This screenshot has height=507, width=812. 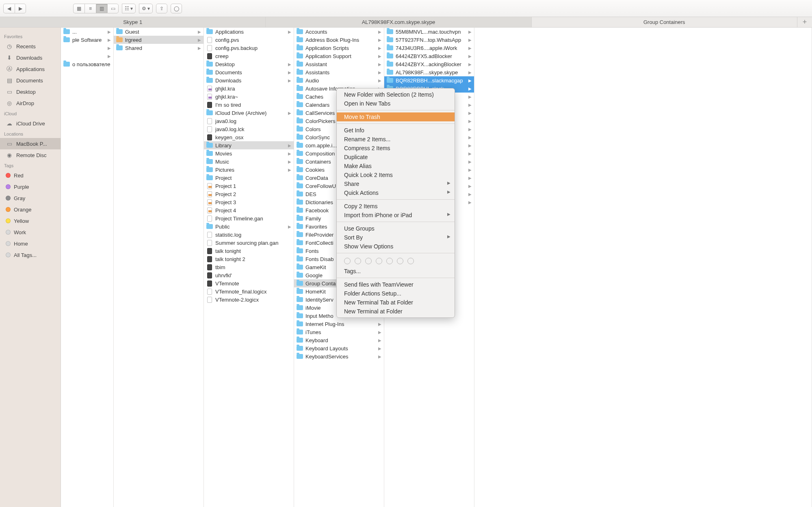 What do you see at coordinates (396, 175) in the screenshot?
I see `menu-item: Quick Look 2 Items` at bounding box center [396, 175].